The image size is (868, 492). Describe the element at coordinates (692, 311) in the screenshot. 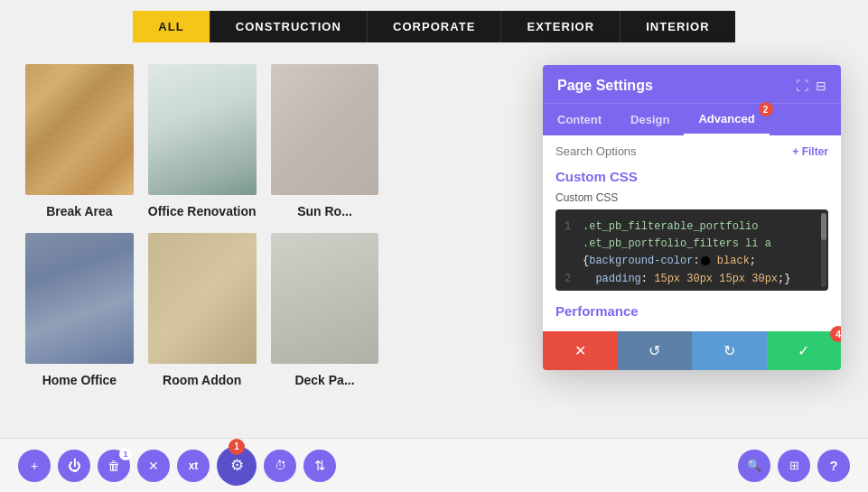

I see `performance-title: Performance` at that location.